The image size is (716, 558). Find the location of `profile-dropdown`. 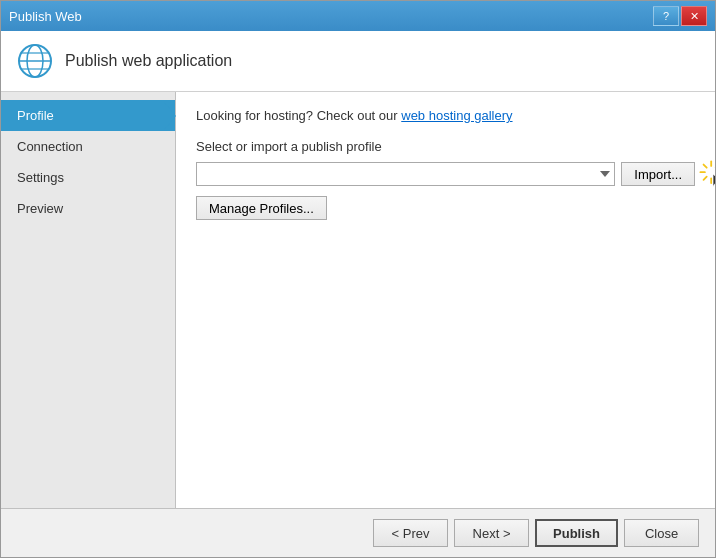

profile-dropdown is located at coordinates (406, 174).